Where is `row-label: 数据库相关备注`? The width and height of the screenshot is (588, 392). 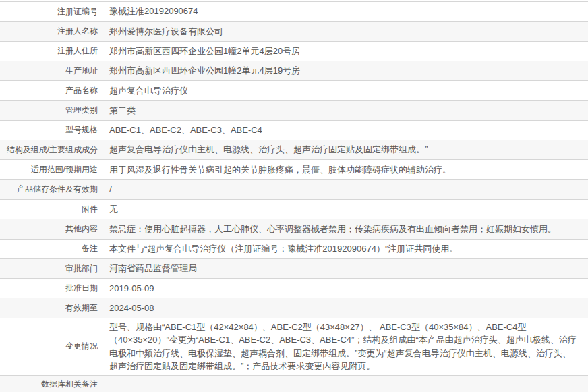
row-label: 数据库相关备注 is located at coordinates (69, 385).